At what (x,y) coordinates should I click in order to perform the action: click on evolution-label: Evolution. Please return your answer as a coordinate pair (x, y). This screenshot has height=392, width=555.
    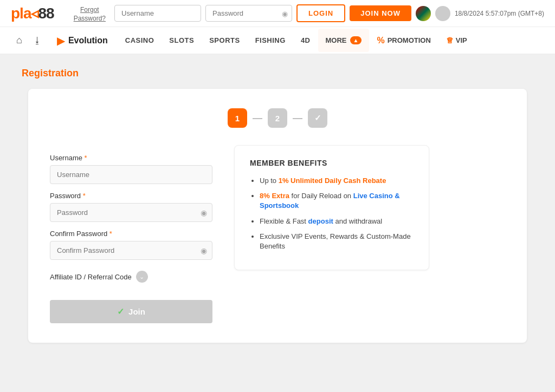
    Looking at the image, I should click on (88, 41).